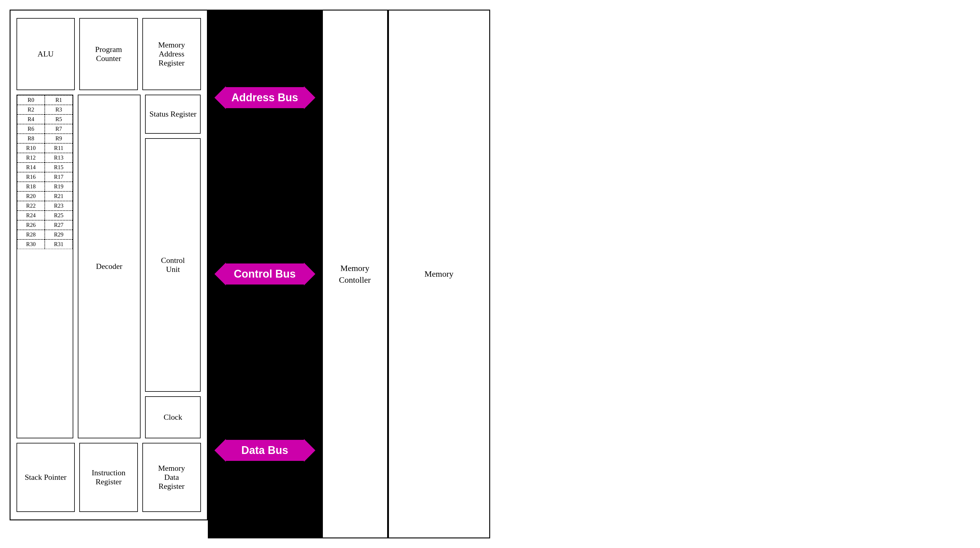 Image resolution: width=980 pixels, height=548 pixels. What do you see at coordinates (46, 477) in the screenshot?
I see `stack-pointer-box: Stack Pointer` at bounding box center [46, 477].